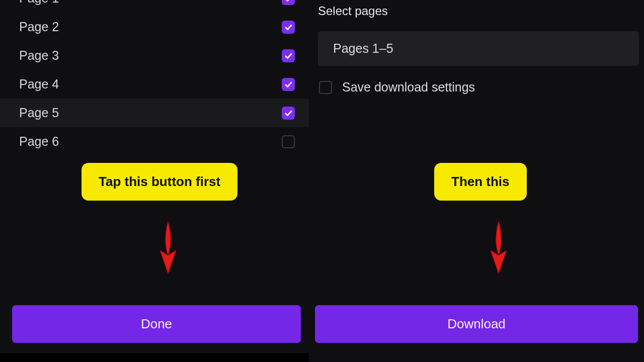 The image size is (644, 362). What do you see at coordinates (39, 55) in the screenshot?
I see `page-label: Page 3` at bounding box center [39, 55].